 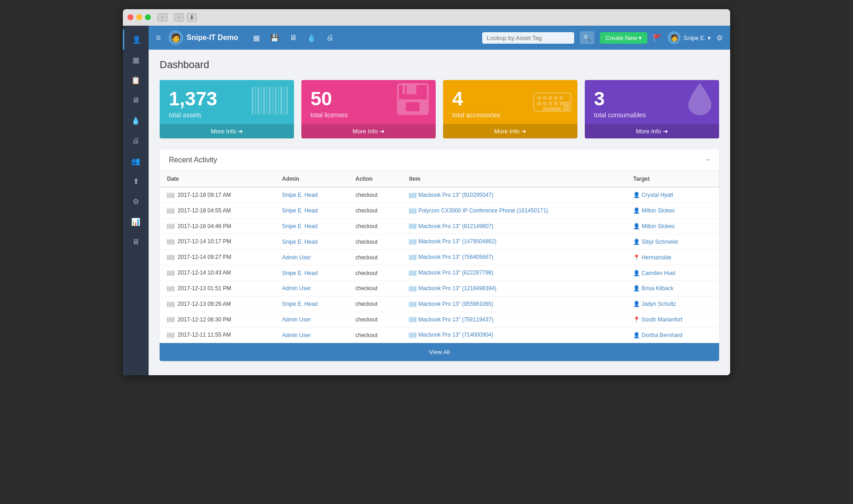 What do you see at coordinates (136, 161) in the screenshot?
I see `sidebar-item-users: 👥` at bounding box center [136, 161].